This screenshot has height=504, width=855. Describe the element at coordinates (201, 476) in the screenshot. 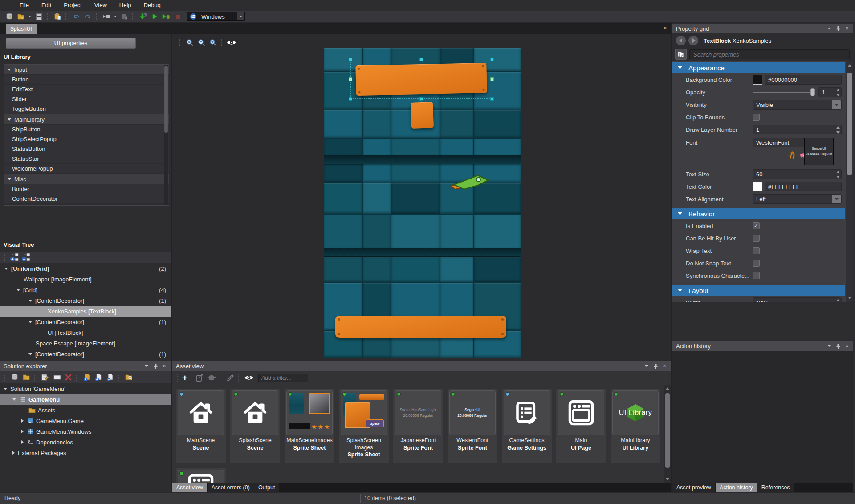

I see `asset-tile` at that location.